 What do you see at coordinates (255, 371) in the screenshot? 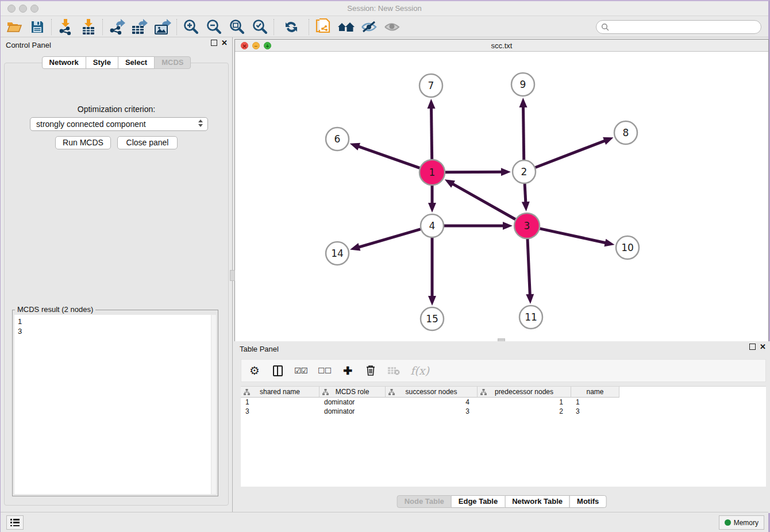
I see `table-settings-gear-icon: ⚙` at bounding box center [255, 371].